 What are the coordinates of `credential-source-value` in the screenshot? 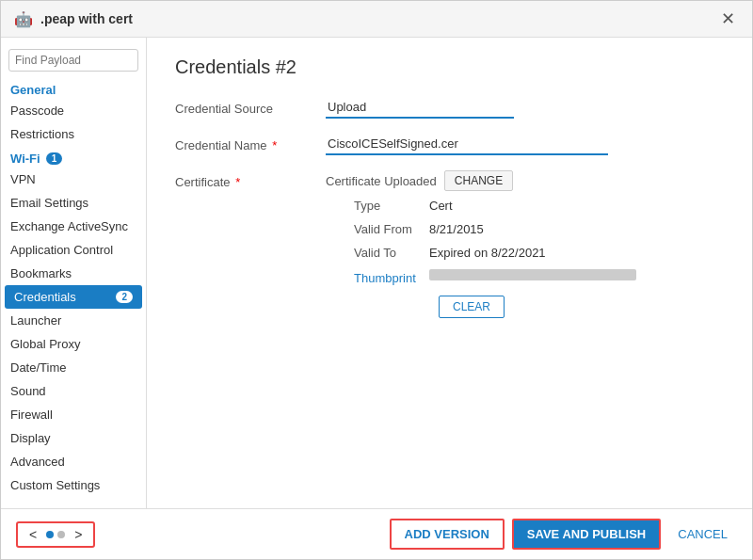 It's located at (525, 107).